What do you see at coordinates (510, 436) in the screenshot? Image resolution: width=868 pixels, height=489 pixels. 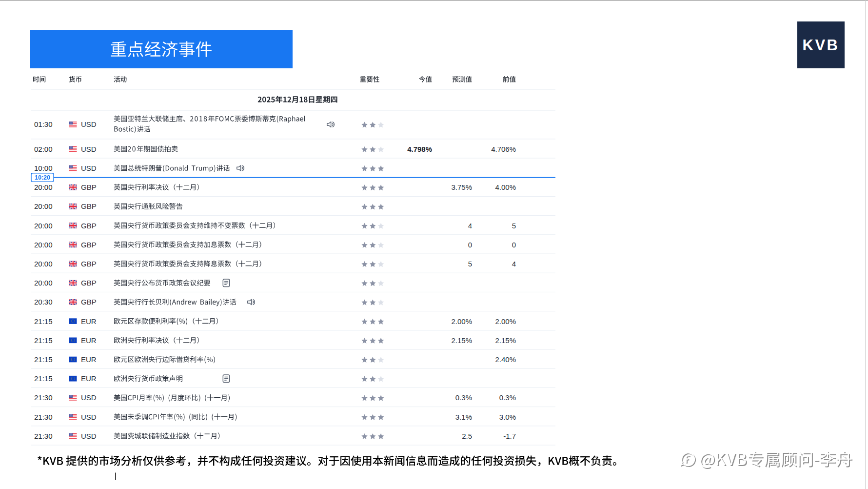 I see `svg-text: -1.7` at bounding box center [510, 436].